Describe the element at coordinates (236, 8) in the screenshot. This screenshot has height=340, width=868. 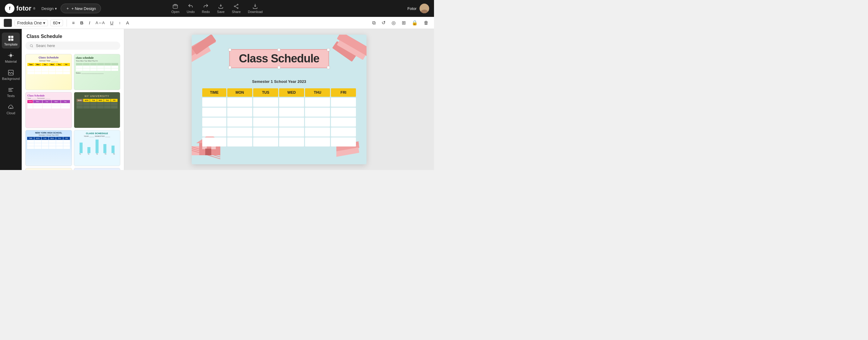
I see `share-tool: Share` at that location.